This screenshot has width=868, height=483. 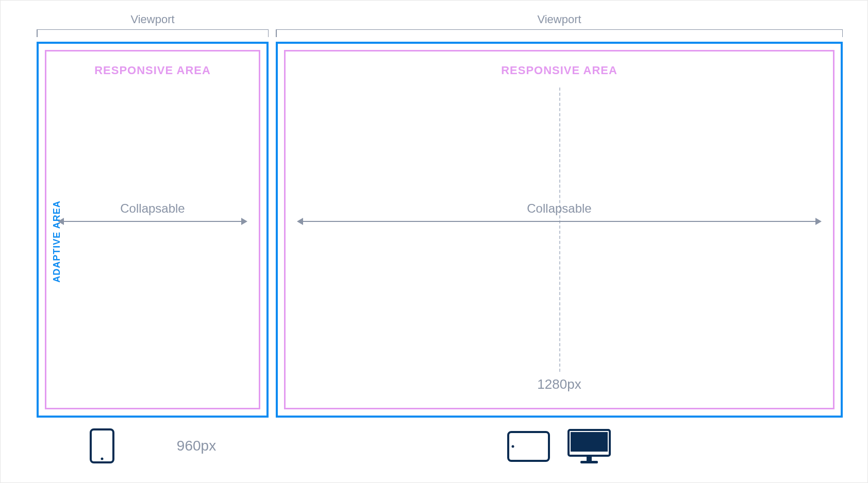 I want to click on viewport-label-right: Viewport, so click(x=559, y=20).